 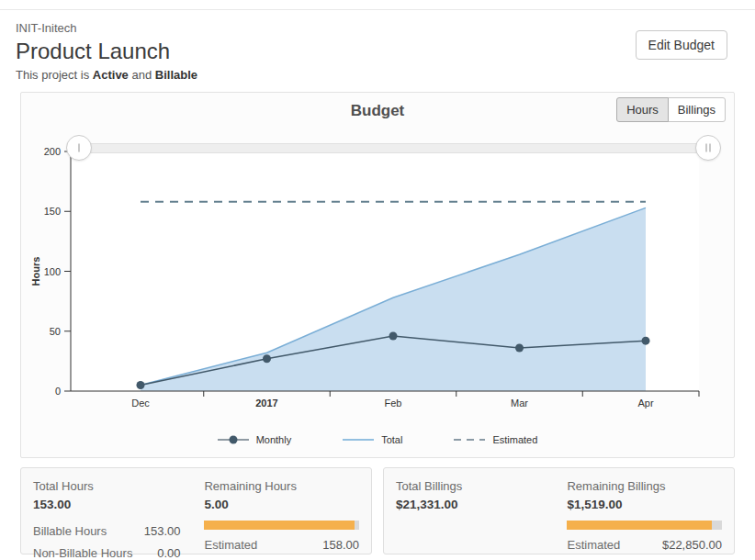 I want to click on status-active: Active, so click(x=110, y=75).